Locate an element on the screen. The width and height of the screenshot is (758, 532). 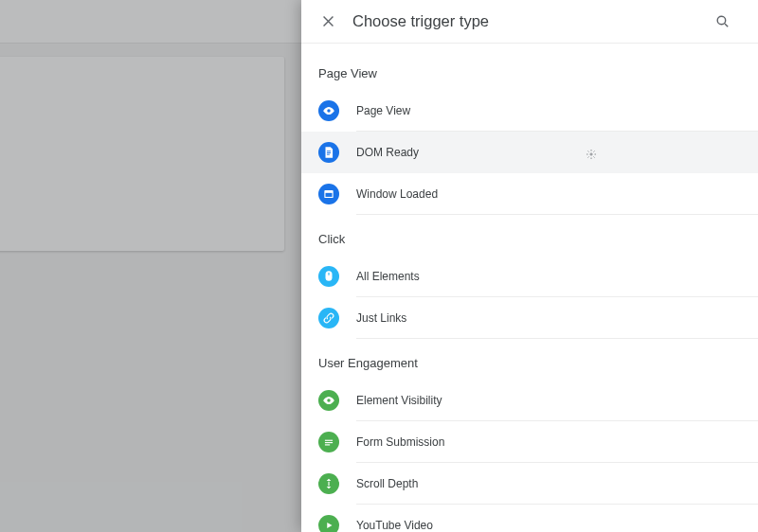
trigger-label: Form Submission is located at coordinates (400, 442).